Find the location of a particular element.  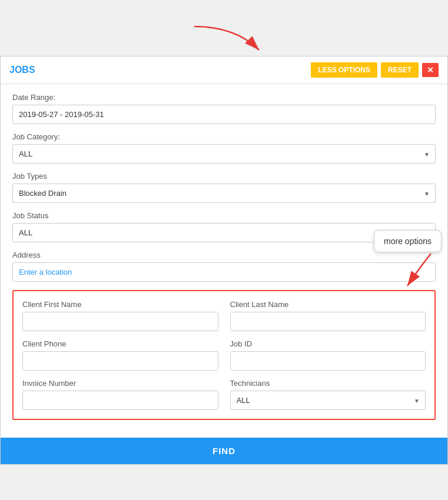

find-button: FIND is located at coordinates (224, 451).